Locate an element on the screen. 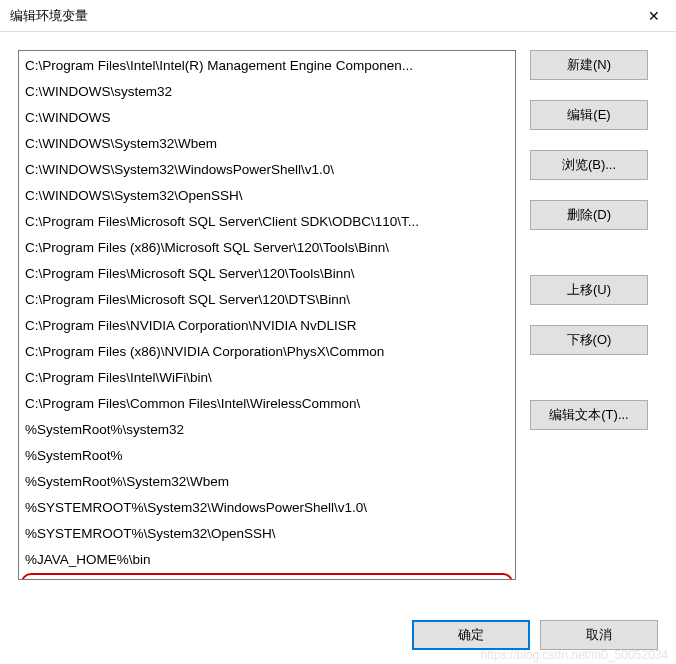 The image size is (676, 664). list-item: C:\Program Files\NVIDIA Corporation\NVID… is located at coordinates (267, 326).